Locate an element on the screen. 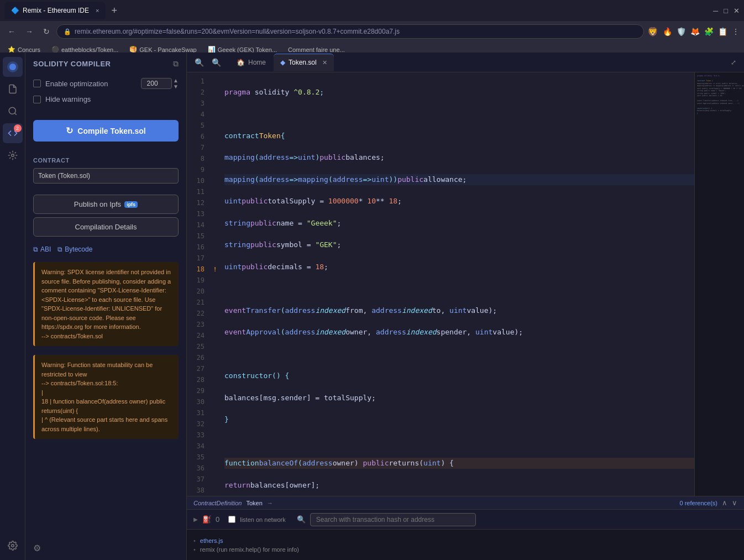 The height and width of the screenshot is (560, 744). listen-network-checkbox is located at coordinates (232, 520).